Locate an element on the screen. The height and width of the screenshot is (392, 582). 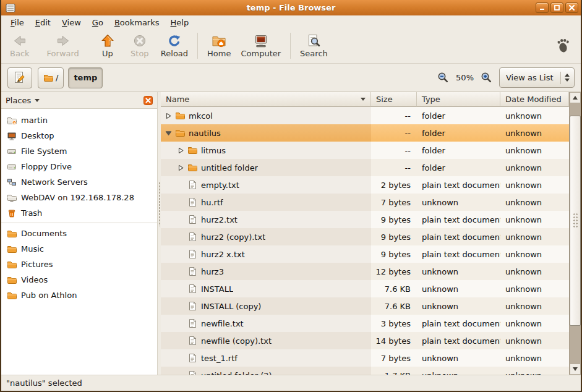
zoom-out-icon is located at coordinates (443, 78).